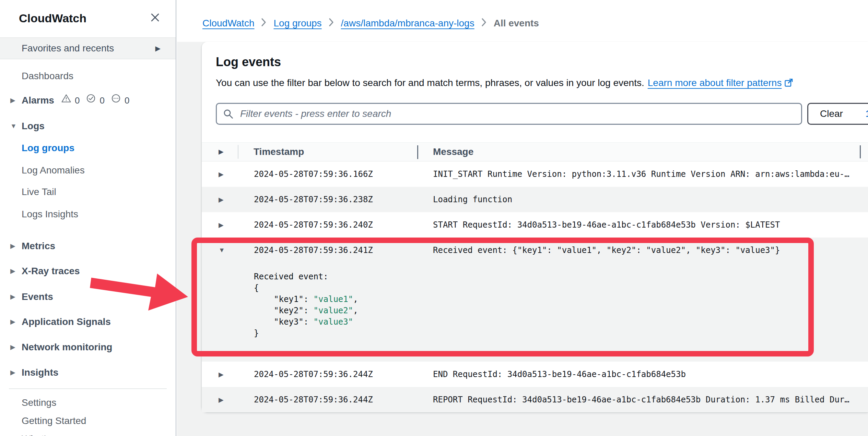 This screenshot has width=868, height=436. I want to click on clear-button: Clear, so click(832, 114).